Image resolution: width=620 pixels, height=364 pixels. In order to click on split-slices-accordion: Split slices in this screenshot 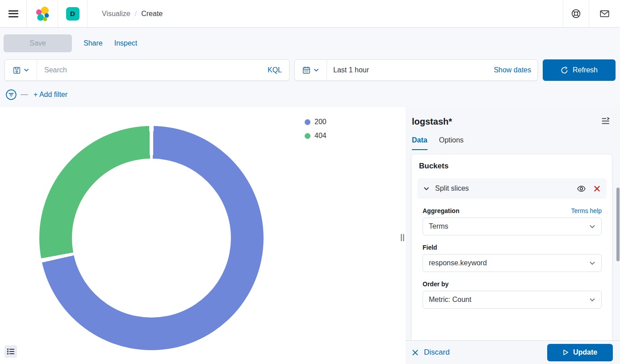, I will do `click(512, 188)`.